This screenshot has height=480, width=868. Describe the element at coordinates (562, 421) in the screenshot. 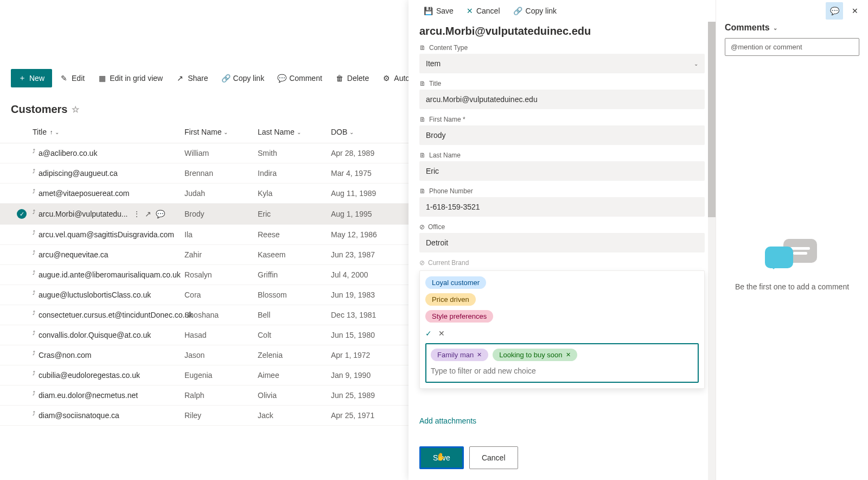

I see `add-attachments-link: Add attachments` at that location.